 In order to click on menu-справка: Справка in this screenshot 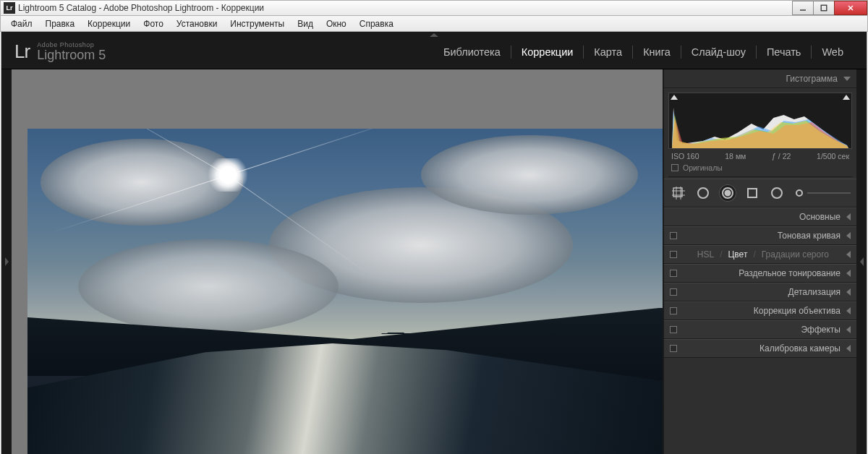, I will do `click(376, 24)`.